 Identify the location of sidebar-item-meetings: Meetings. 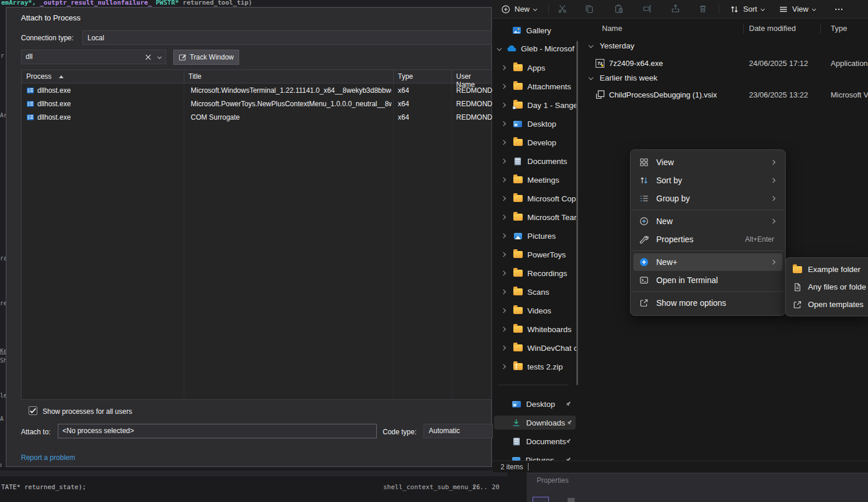
(537, 180).